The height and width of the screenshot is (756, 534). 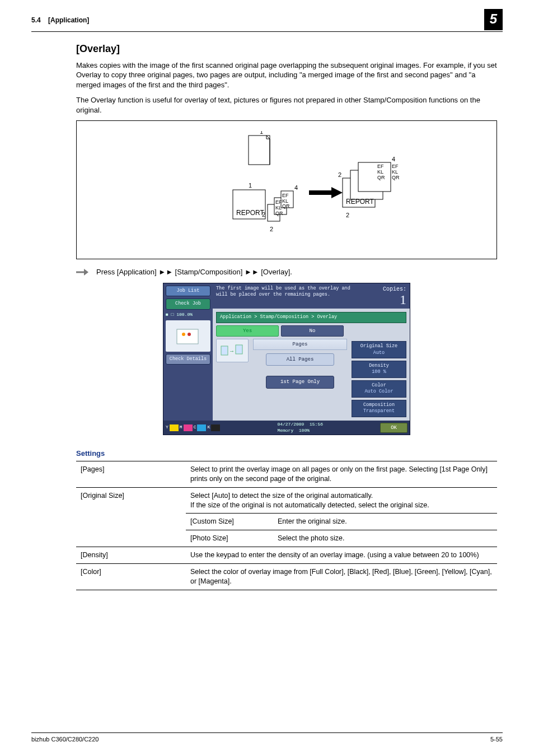 What do you see at coordinates (194, 272) in the screenshot?
I see `step-instruction: Press [Application] ►► [Stamp/Compositio…` at bounding box center [194, 272].